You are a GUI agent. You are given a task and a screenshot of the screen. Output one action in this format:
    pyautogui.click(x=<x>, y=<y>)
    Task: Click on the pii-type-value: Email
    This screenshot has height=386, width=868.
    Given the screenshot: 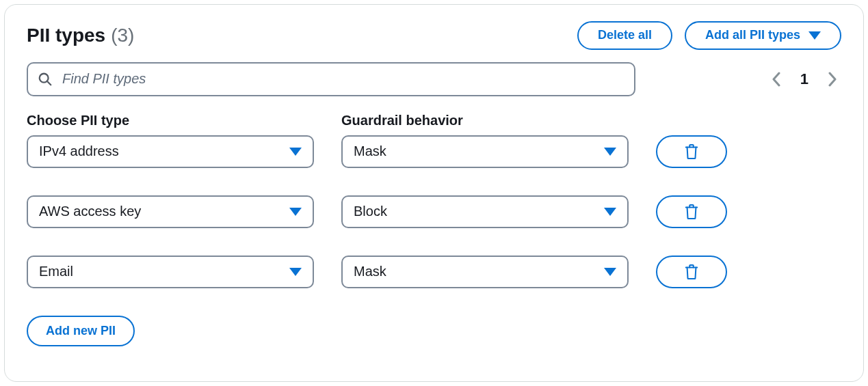 What is the action you would take?
    pyautogui.click(x=56, y=272)
    